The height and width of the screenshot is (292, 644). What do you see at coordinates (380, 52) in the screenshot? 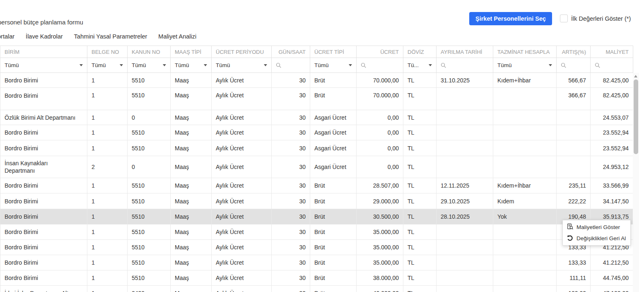
I see `column-header-cret: ÜCRET` at bounding box center [380, 52].